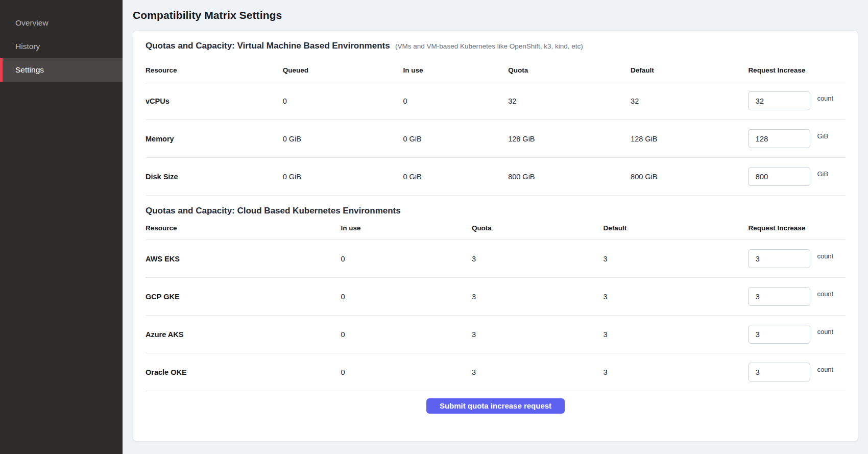 This screenshot has width=868, height=454. Describe the element at coordinates (689, 177) in the screenshot. I see `disk-default: 800 GiB` at that location.